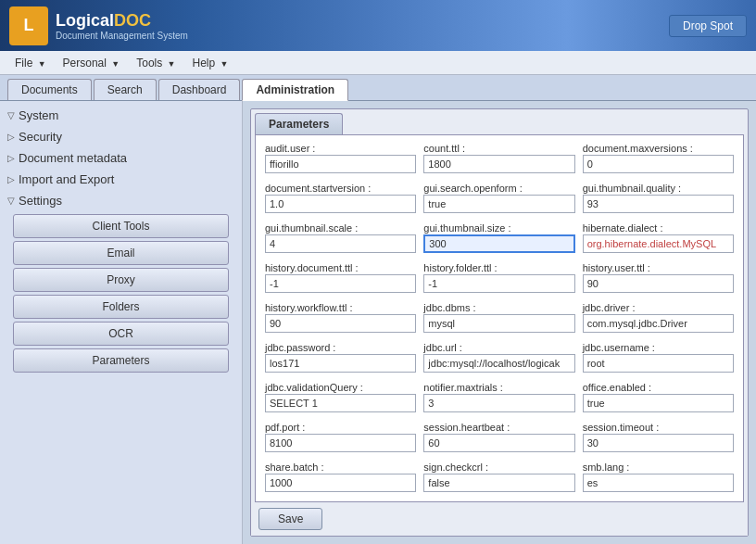 Image resolution: width=756 pixels, height=544 pixels. I want to click on param-cell-4: gui.search.openform :, so click(498, 198).